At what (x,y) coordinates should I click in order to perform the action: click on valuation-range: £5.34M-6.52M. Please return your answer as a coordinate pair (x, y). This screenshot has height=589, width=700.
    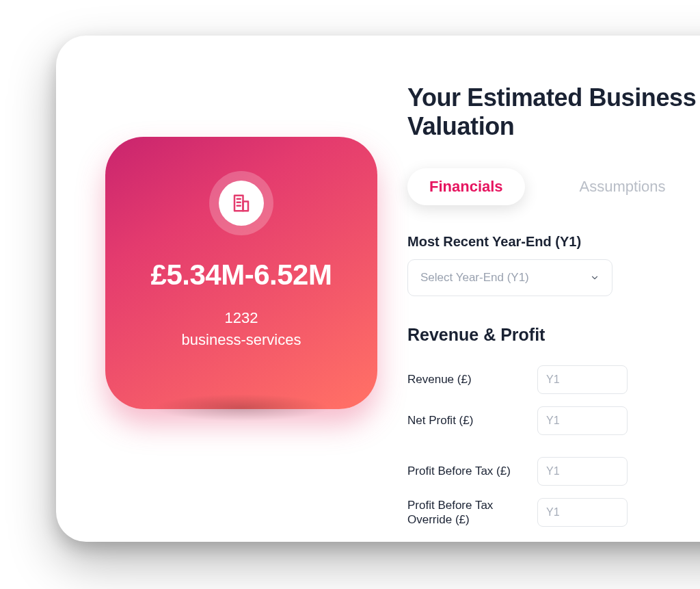
    Looking at the image, I should click on (241, 275).